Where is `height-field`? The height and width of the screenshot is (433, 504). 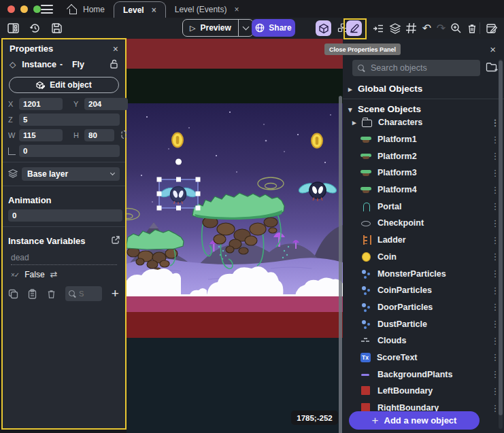
height-field is located at coordinates (99, 135).